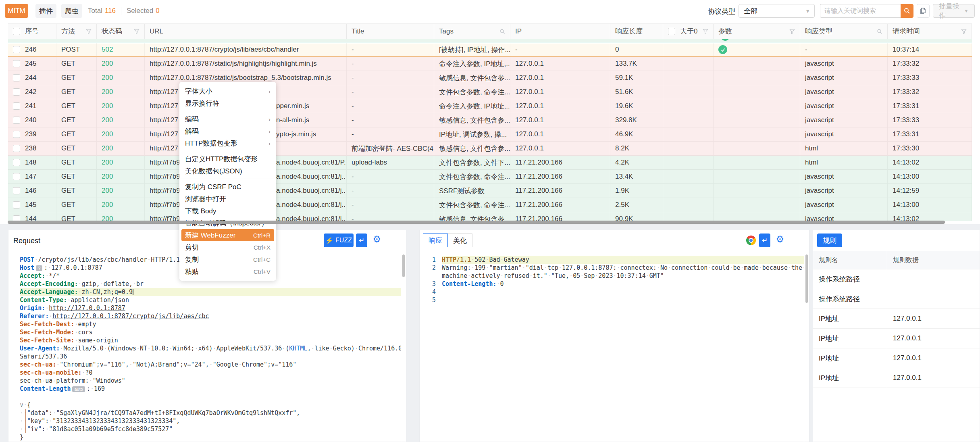 The width and height of the screenshot is (980, 442). Describe the element at coordinates (228, 131) in the screenshot. I see `menu-item: 解码›` at that location.